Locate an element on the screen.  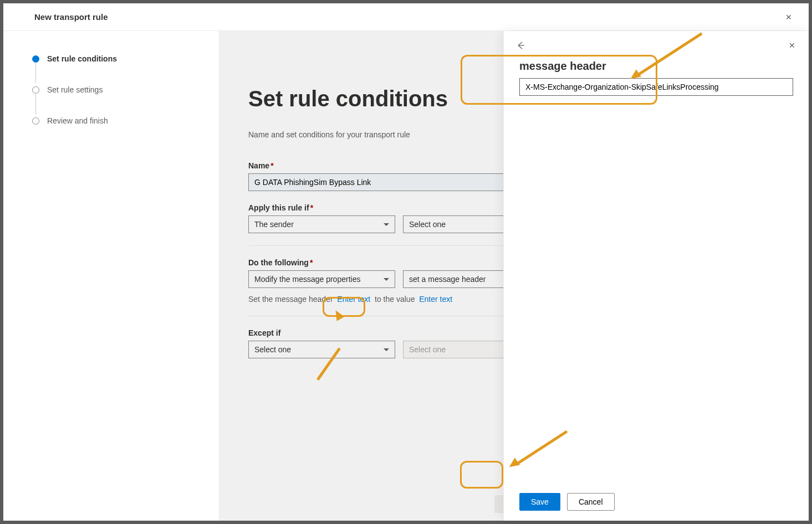
dialog-title: New transport rule is located at coordinates (71, 17).